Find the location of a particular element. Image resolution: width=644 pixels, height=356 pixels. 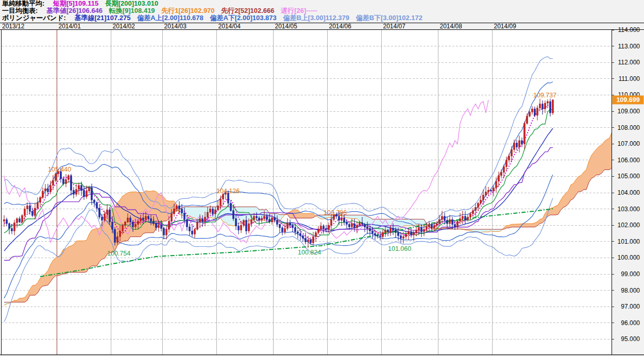

y-axis-label: 101.000 is located at coordinates (629, 242).